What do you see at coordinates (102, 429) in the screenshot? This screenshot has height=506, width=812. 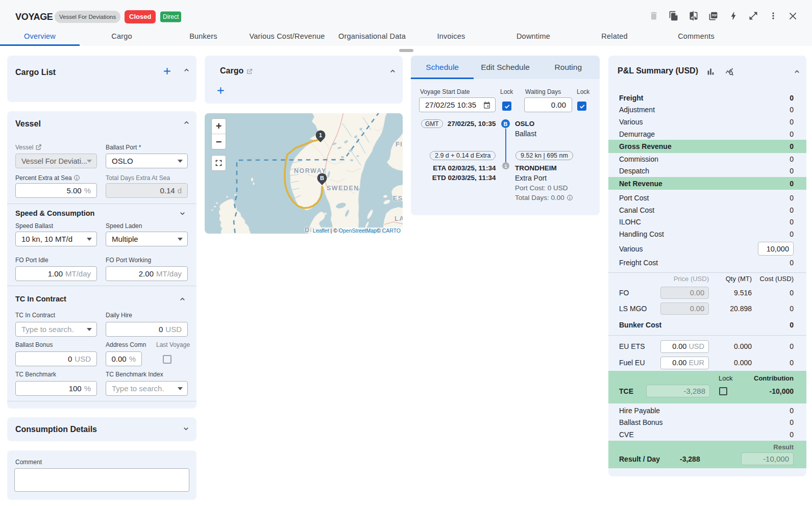 I see `consumption-details-card: Consumption Details` at bounding box center [102, 429].